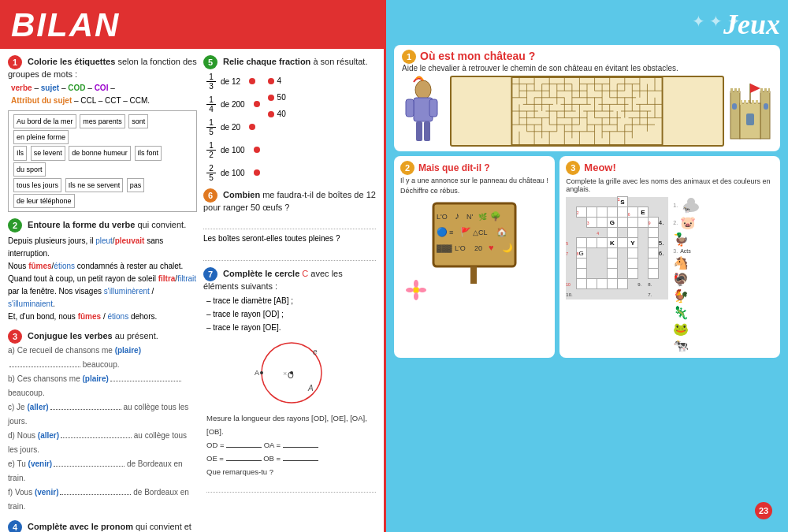 The width and height of the screenshot is (788, 532). I want to click on rebus-sign: L'O ♪ N' 🌿 🌳 🔵 ≡ 🚩 △CL 🏠 ▓▓▓ L'O 20 ♥, so click(474, 243).